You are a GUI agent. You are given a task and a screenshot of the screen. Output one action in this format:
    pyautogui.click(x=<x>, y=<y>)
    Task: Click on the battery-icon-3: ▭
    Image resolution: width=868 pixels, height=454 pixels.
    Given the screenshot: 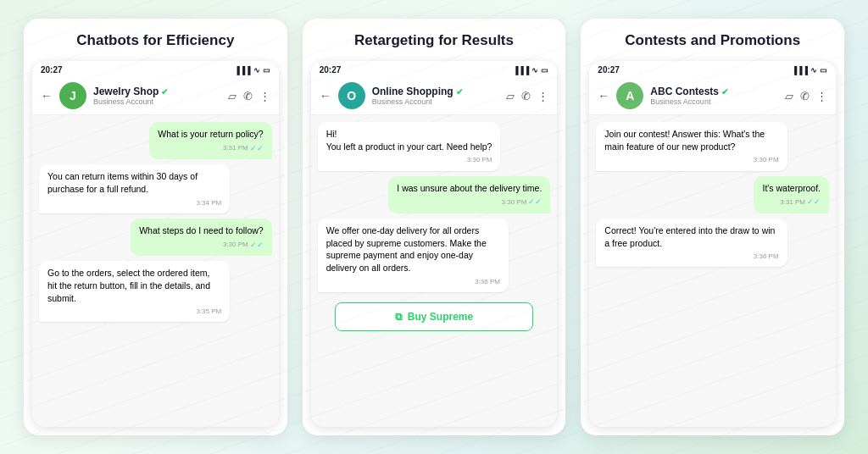 What is the action you would take?
    pyautogui.click(x=824, y=70)
    